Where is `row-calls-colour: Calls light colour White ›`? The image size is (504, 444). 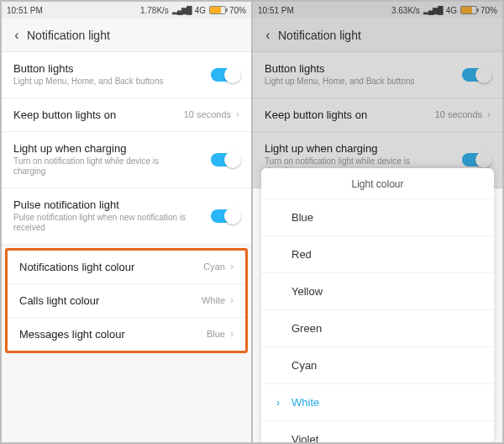
row-calls-colour: Calls light colour White › is located at coordinates (126, 301).